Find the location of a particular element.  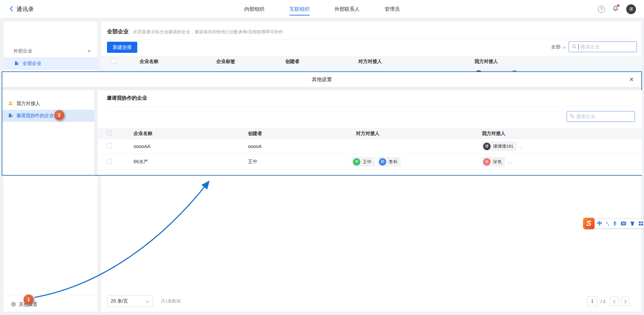

enterprise-search is located at coordinates (603, 47).